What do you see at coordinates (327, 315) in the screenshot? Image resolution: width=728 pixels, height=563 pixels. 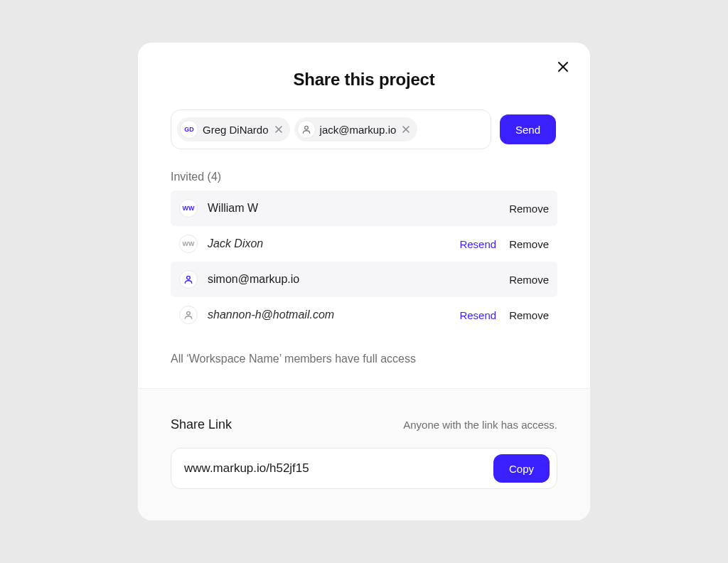 I see `invited-name: shannon-h@hotmail.com` at bounding box center [327, 315].